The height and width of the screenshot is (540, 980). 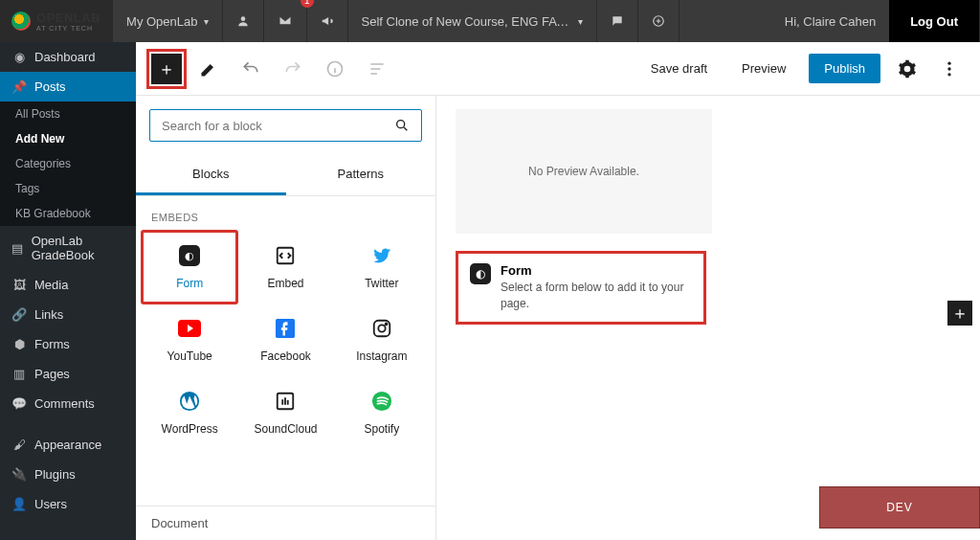 What do you see at coordinates (490, 21) in the screenshot?
I see `admin-bar: OPENLAB AT CITY TECH My OpenLab ▾ 1 Self…` at bounding box center [490, 21].